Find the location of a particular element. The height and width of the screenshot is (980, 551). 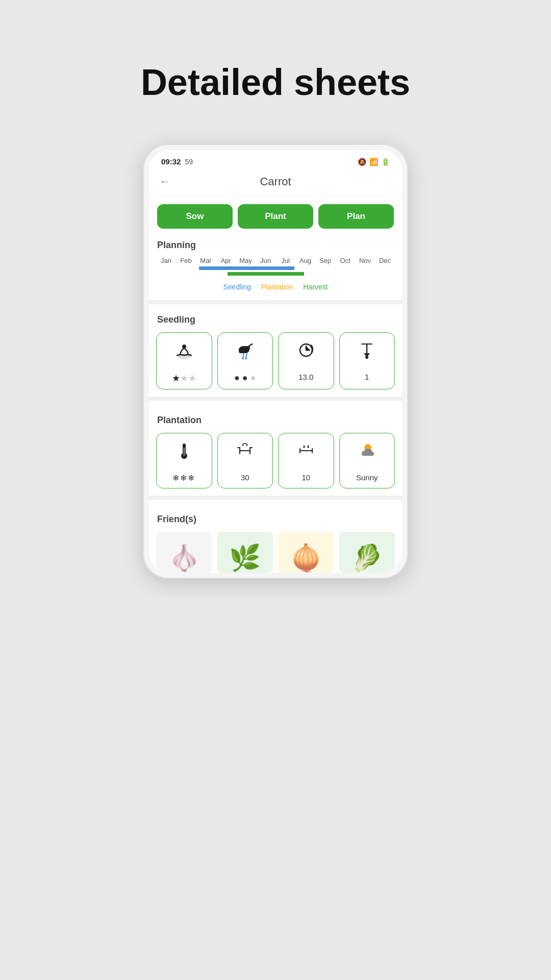

action-buttons: Sow Plant Plan is located at coordinates (276, 215).